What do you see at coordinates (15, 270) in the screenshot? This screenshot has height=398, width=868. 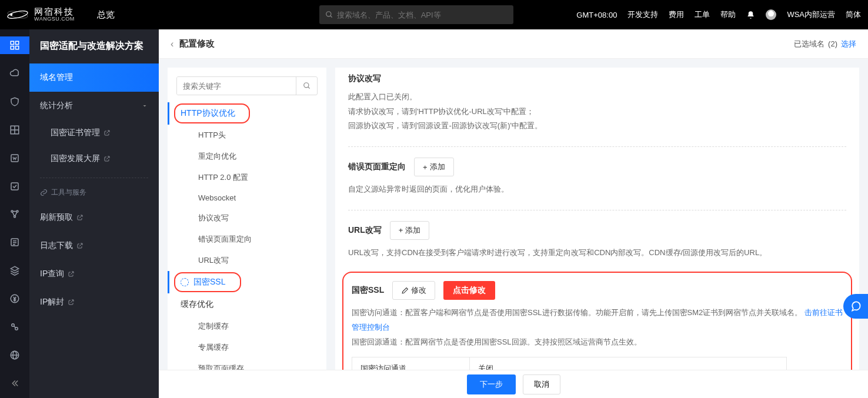 I see `rail-item-layers` at bounding box center [15, 270].